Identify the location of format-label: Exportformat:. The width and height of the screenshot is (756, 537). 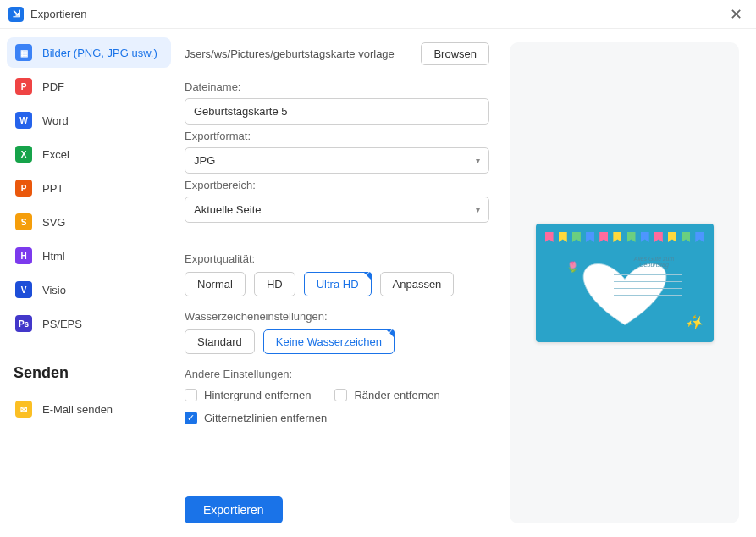
(337, 136).